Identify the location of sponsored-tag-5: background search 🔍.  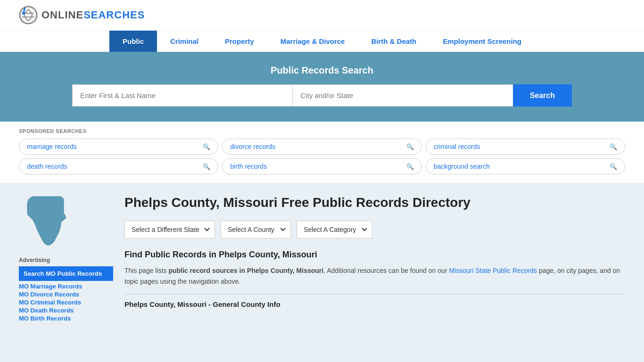
(525, 166).